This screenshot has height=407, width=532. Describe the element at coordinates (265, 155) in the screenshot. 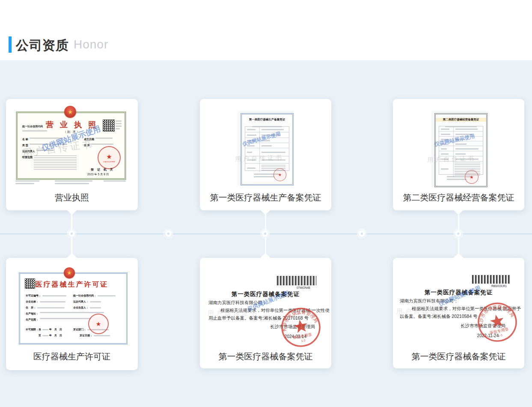

I see `certificate-card-class1-production-filing: 第一类医疗器械生产备案凭证 ★` at that location.